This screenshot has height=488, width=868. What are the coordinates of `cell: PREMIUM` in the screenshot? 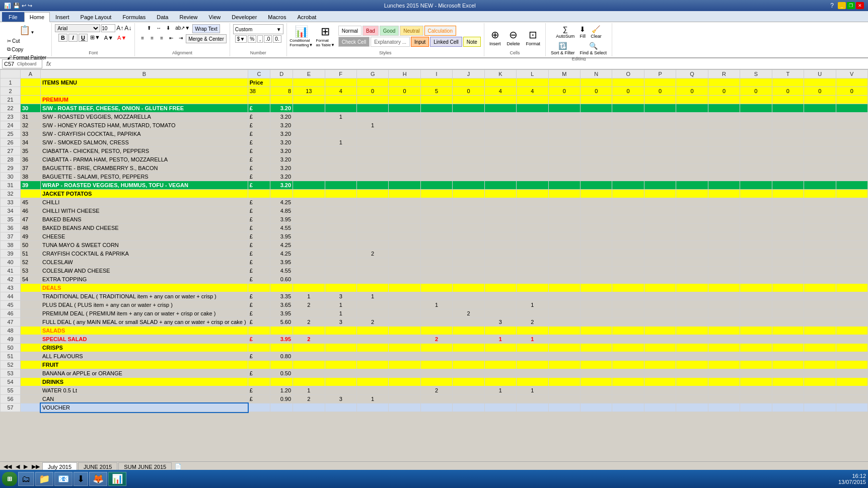 It's located at (144, 100).